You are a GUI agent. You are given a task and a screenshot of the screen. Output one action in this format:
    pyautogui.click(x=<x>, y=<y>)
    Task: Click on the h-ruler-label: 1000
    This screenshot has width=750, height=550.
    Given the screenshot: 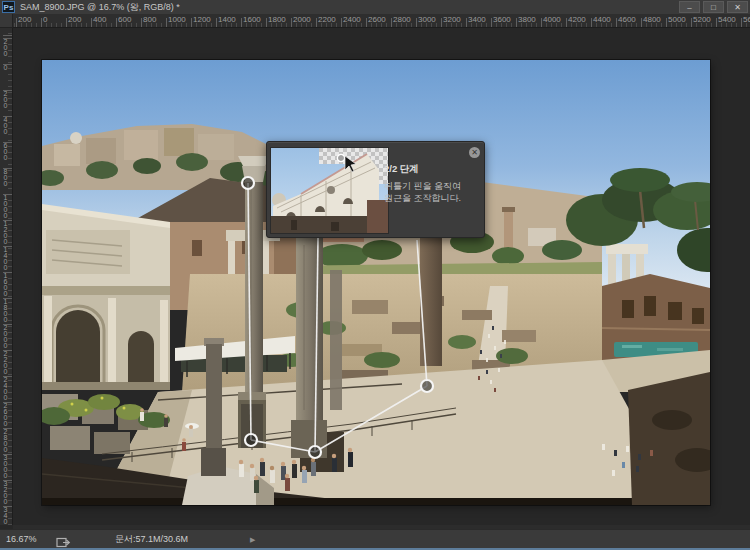 What is the action you would take?
    pyautogui.click(x=177, y=20)
    